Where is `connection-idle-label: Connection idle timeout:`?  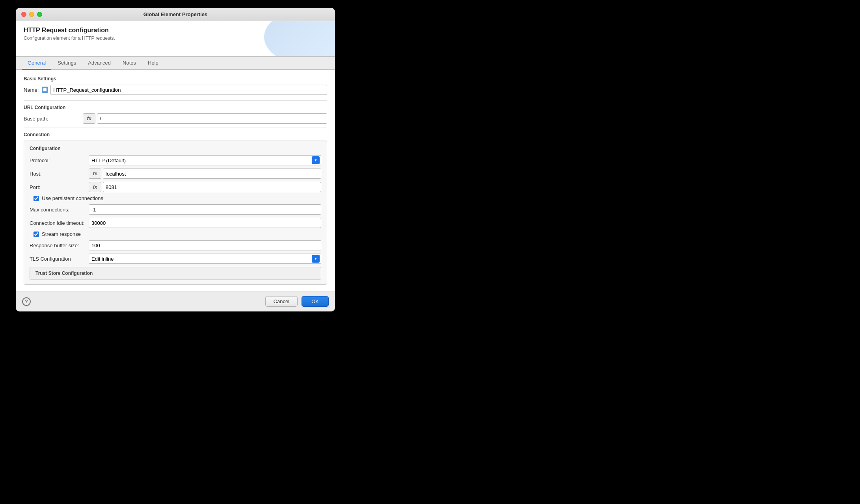 connection-idle-label: Connection idle timeout: is located at coordinates (59, 223).